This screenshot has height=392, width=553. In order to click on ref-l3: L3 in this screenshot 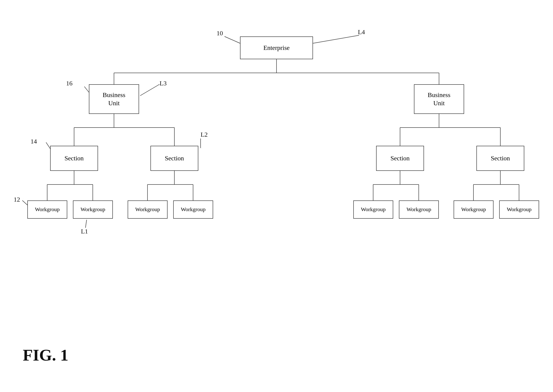, I will do `click(163, 83)`.